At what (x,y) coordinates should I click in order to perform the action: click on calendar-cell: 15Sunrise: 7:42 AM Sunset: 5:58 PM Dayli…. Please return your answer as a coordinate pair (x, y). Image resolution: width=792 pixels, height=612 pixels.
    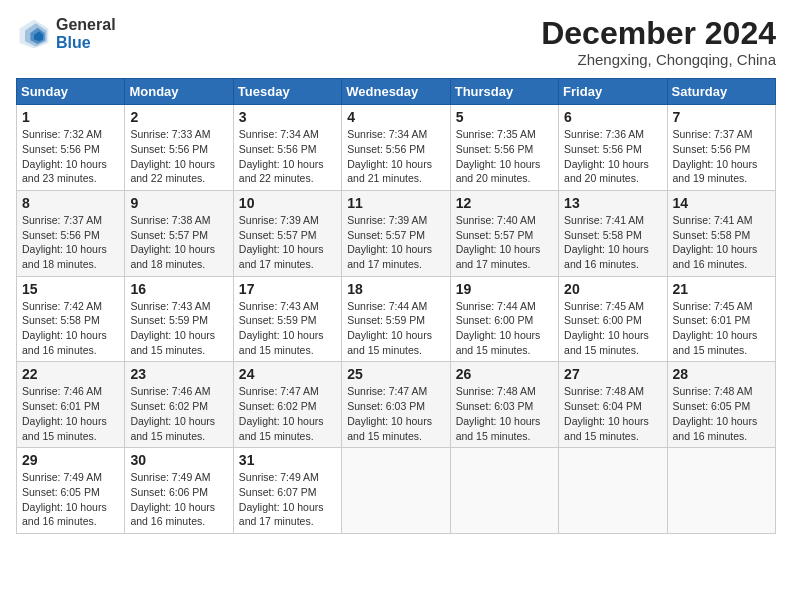
    Looking at the image, I should click on (71, 319).